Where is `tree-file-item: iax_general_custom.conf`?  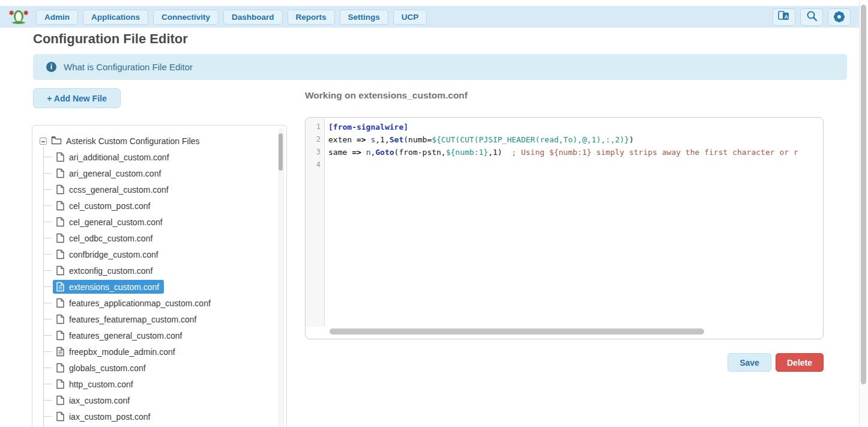
tree-file-item: iax_general_custom.conf is located at coordinates (161, 426).